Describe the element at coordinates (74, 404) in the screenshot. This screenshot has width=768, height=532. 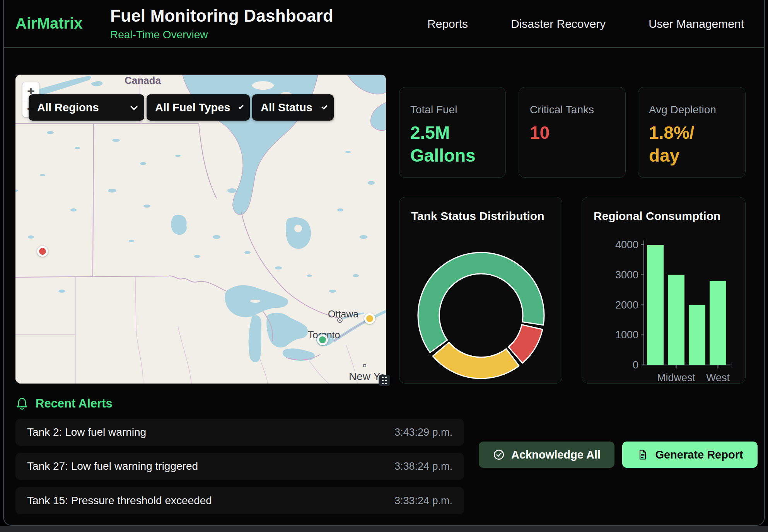
I see `alerts-title: Recent Alerts` at that location.